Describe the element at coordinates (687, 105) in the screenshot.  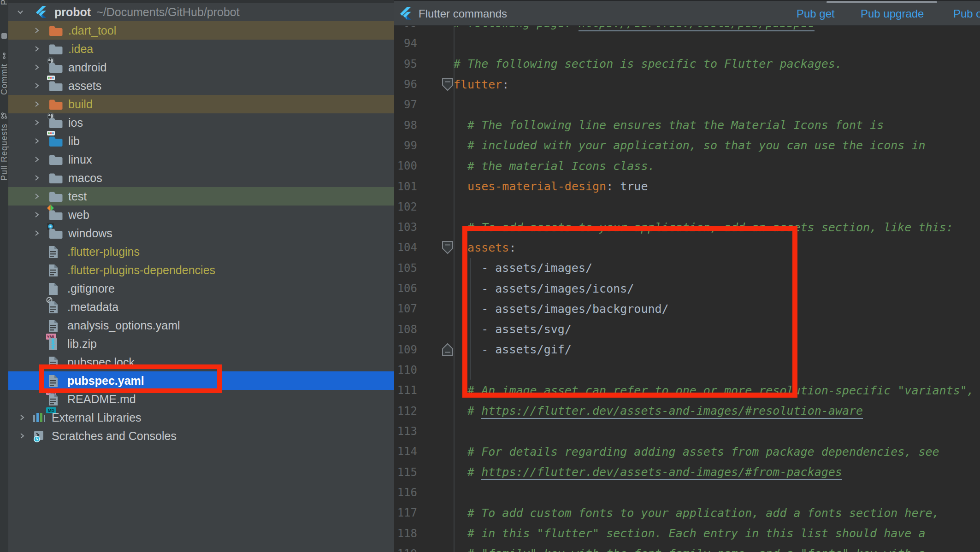
I see `code-line-97: 97` at that location.